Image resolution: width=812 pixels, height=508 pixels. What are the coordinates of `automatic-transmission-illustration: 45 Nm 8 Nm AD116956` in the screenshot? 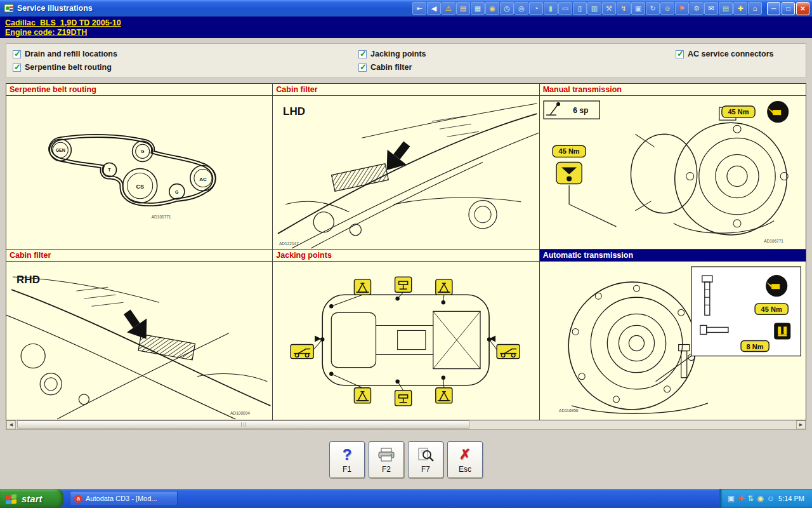 It's located at (672, 340).